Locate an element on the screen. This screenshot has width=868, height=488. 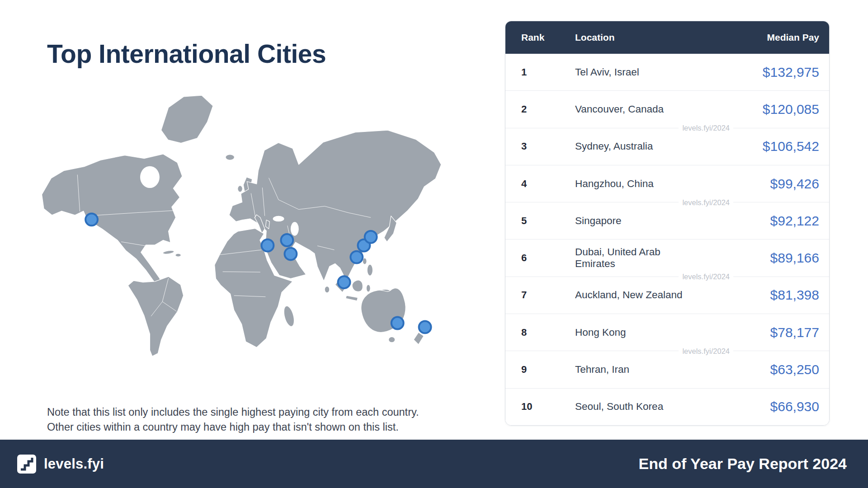
rank-cell: 9 is located at coordinates (540, 370).